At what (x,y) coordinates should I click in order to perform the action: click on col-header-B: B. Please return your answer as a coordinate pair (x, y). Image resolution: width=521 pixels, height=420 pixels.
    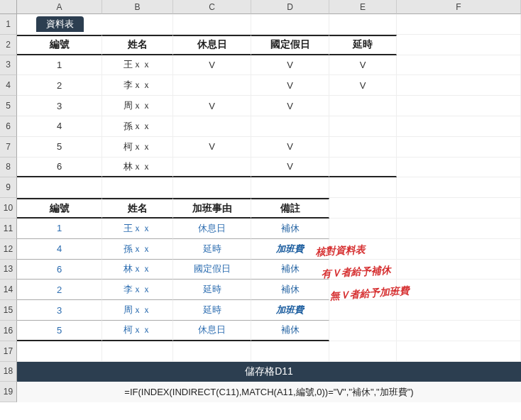
    Looking at the image, I should click on (138, 7).